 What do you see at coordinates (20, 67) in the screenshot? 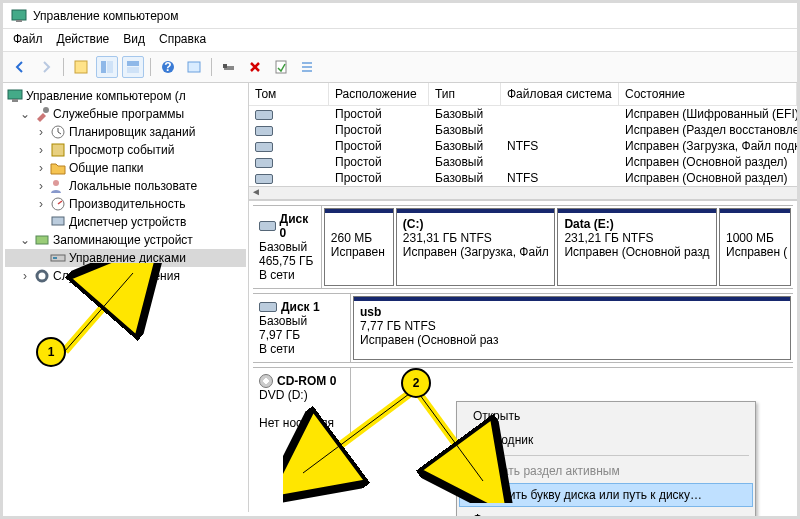
I see `back-button` at bounding box center [20, 67].